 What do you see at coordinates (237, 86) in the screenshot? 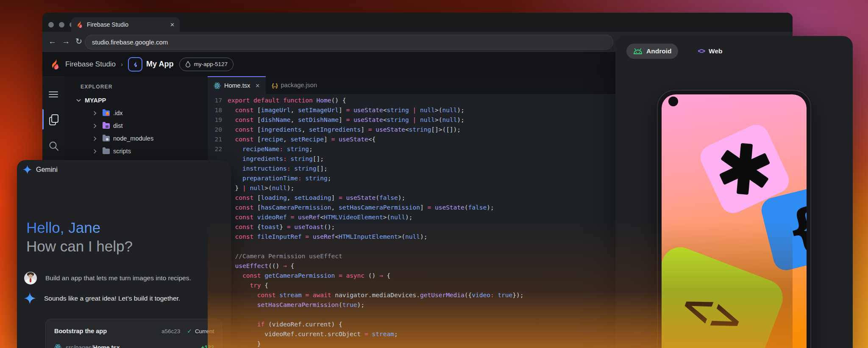
I see `editor-tab-label: Home.tsx` at bounding box center [237, 86].